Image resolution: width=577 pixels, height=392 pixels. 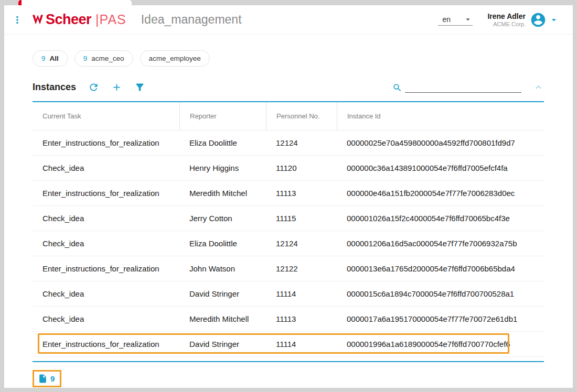 What do you see at coordinates (93, 87) in the screenshot?
I see `refresh-button` at bounding box center [93, 87].